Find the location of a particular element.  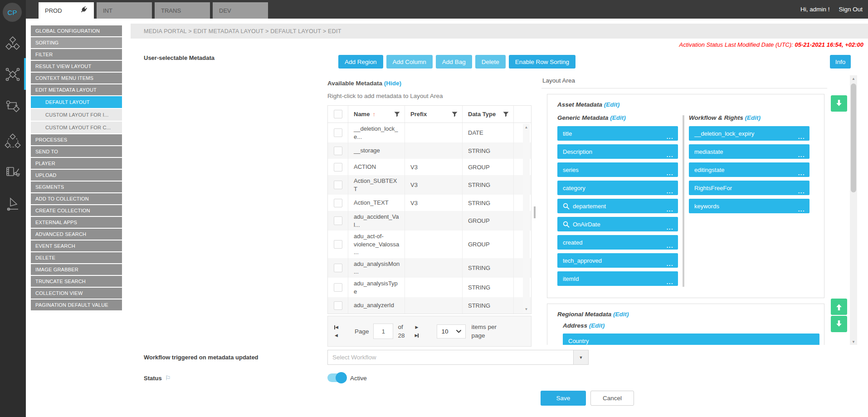

page-size-select: 10 is located at coordinates (451, 331).